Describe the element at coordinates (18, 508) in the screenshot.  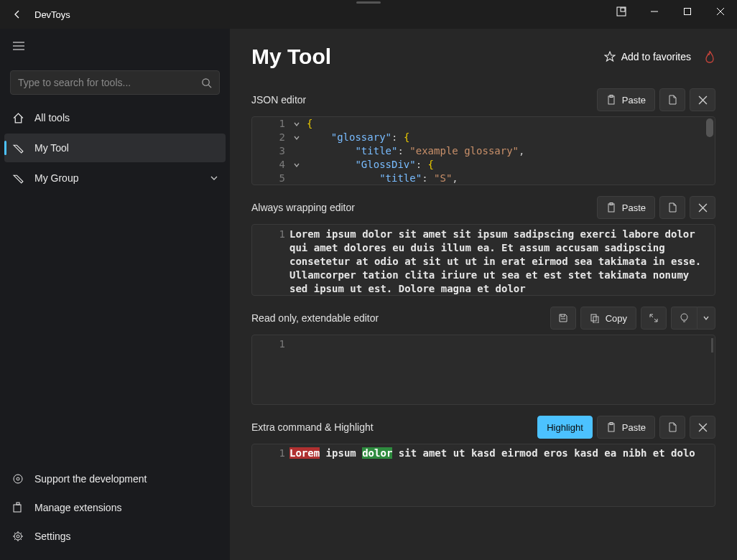
I see `puzzle-icon` at that location.